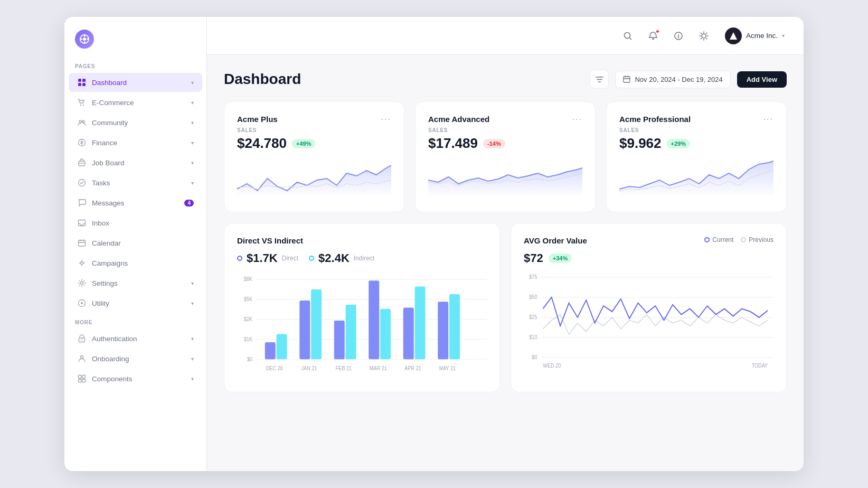  Describe the element at coordinates (533, 317) in the screenshot. I see `svg-text: $25` at that location.